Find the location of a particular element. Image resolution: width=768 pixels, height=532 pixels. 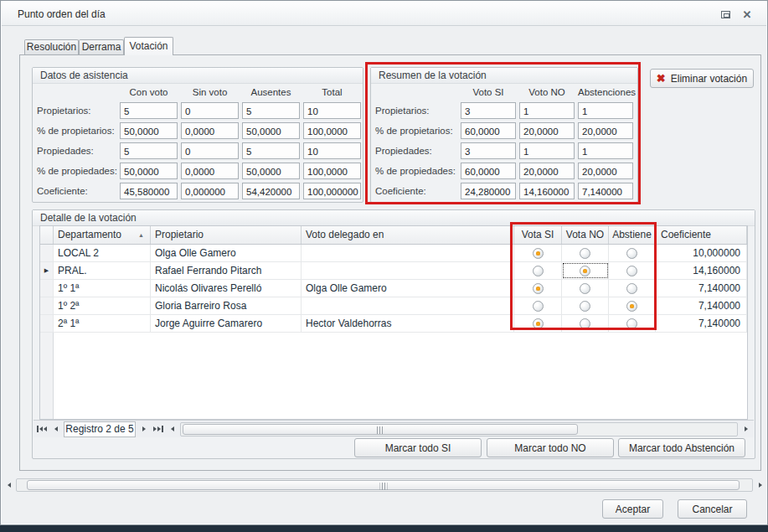

column-header-voto-delegado: Voto delegado en is located at coordinates (408, 235).